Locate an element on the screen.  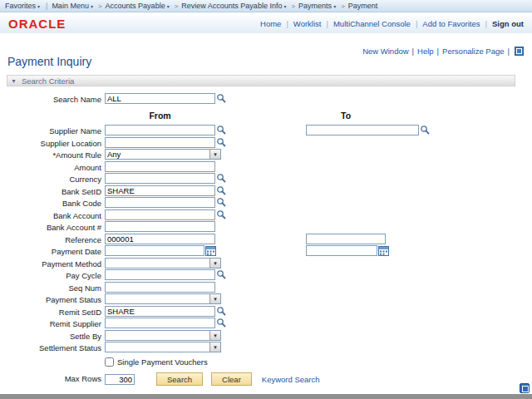
supplier-location-input is located at coordinates (160, 143).